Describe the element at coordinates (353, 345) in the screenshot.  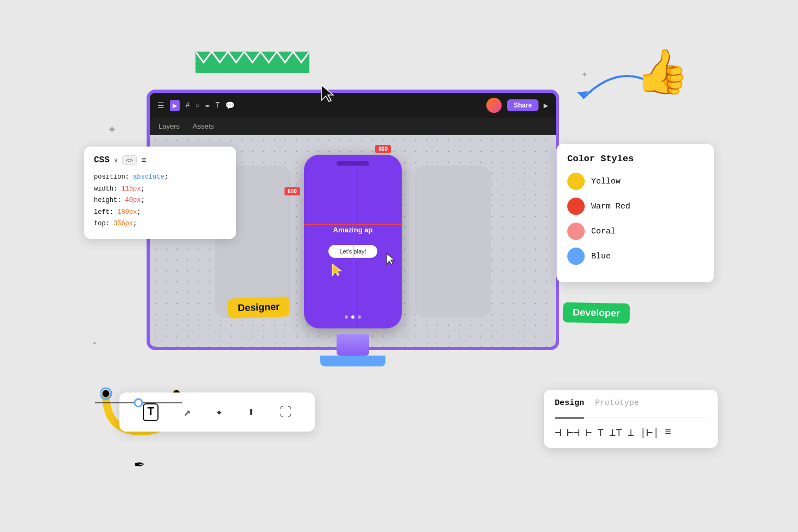
I see `stand-neck` at that location.